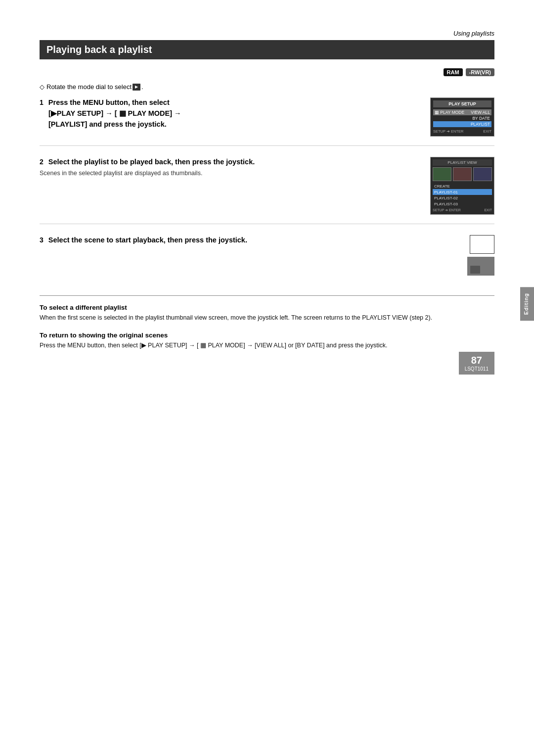  Describe the element at coordinates (462, 192) in the screenshot. I see `playlist-item-1: PLAYLIST-01` at that location.